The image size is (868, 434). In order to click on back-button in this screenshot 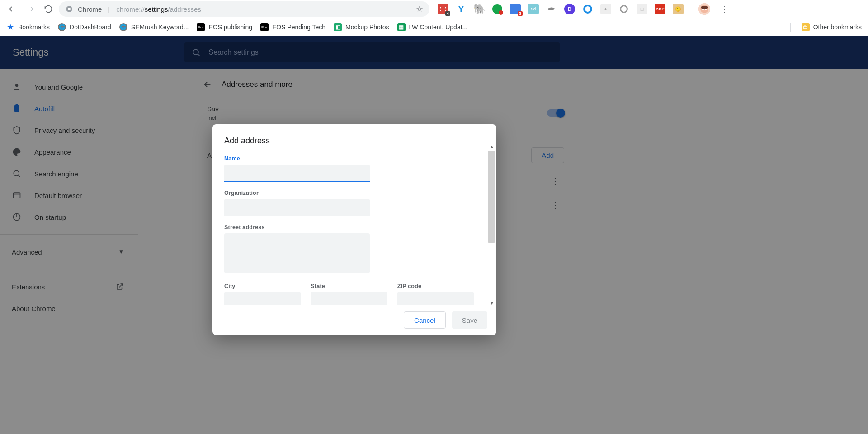, I will do `click(12, 9)`.